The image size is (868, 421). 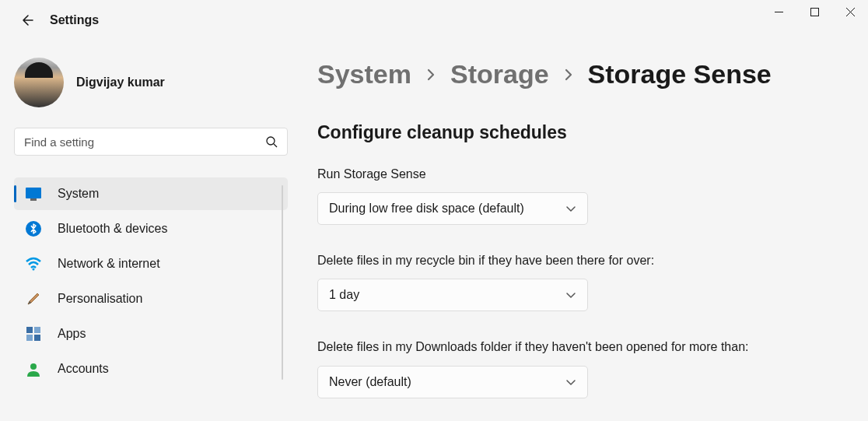 I want to click on dropdown-value: Never (default), so click(x=370, y=382).